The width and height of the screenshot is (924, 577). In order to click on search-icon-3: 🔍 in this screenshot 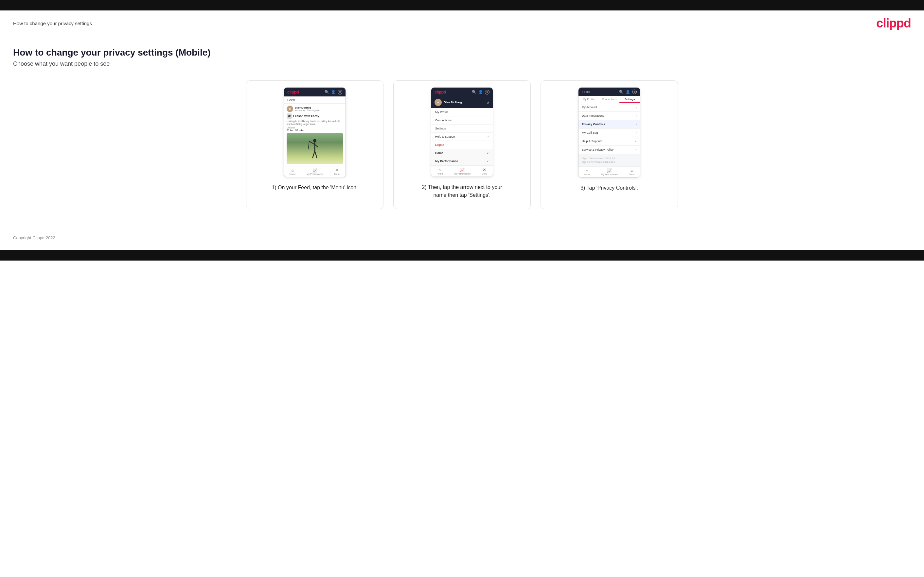, I will do `click(621, 92)`.